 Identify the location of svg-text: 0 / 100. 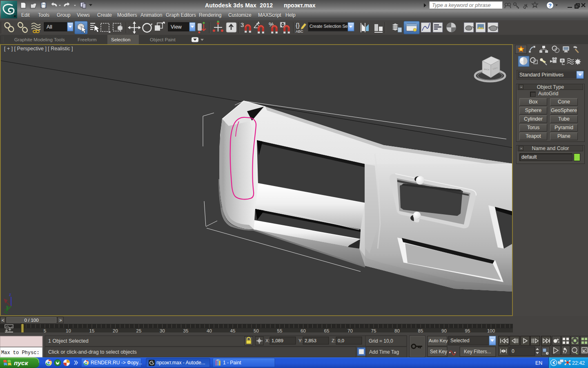
(31, 320).